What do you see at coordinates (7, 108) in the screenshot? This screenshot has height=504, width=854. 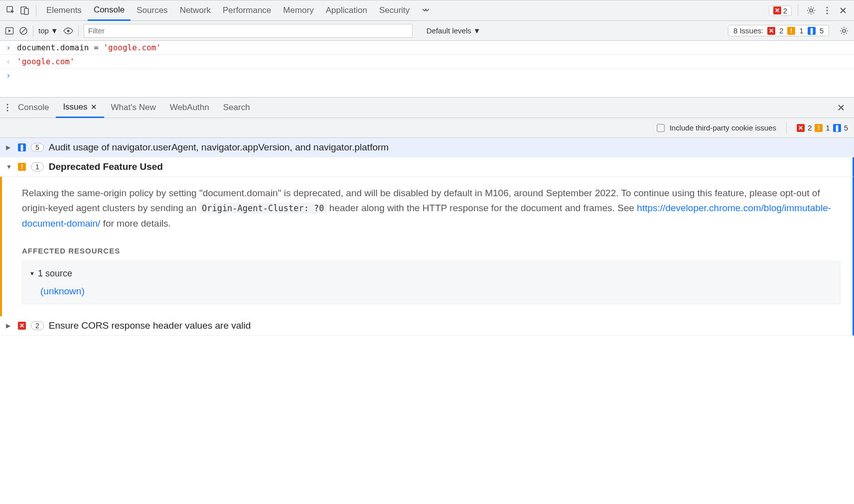 I see `drawer-kebab-icon` at bounding box center [7, 108].